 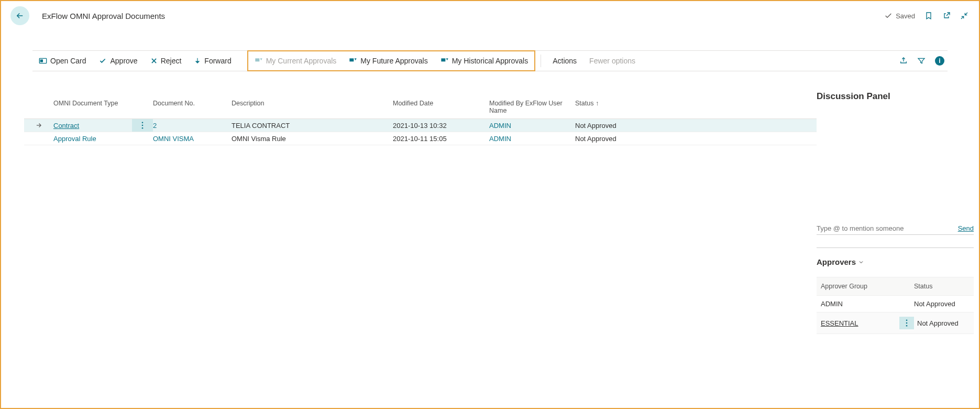 I want to click on approvers-header-row: Approver Group Status, so click(x=895, y=286).